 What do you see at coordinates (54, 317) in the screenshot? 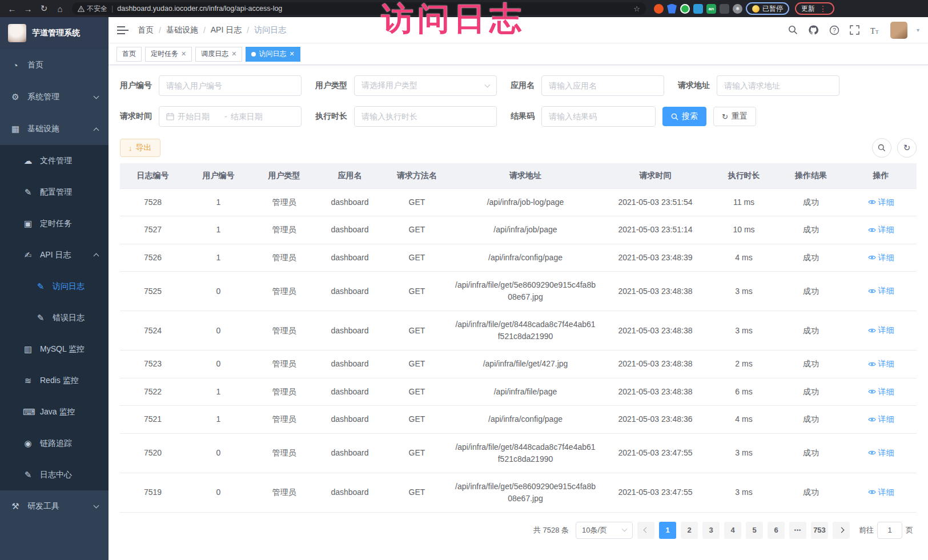
I see `sidebar-item-error-log: ✎ 错误日志` at bounding box center [54, 317].